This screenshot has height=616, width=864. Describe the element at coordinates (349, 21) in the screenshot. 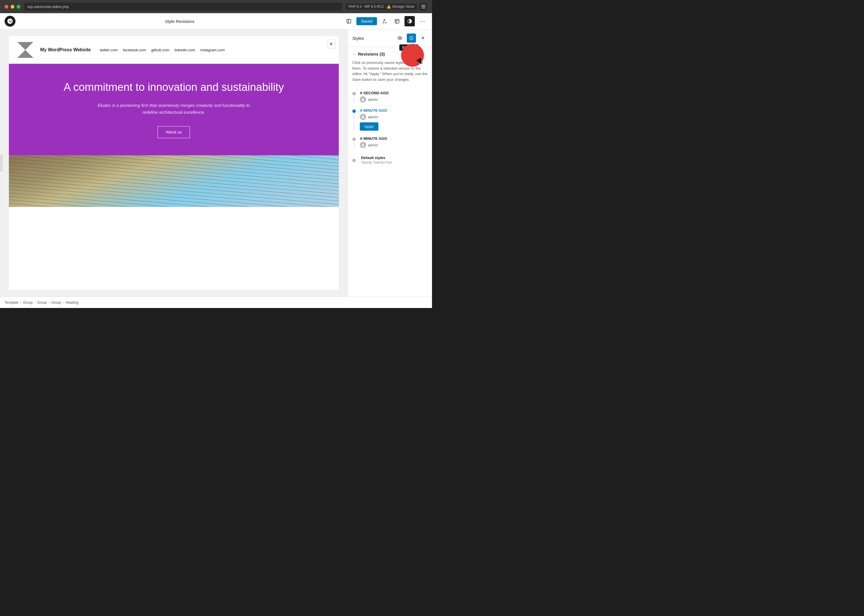

I see `preview-icon` at that location.